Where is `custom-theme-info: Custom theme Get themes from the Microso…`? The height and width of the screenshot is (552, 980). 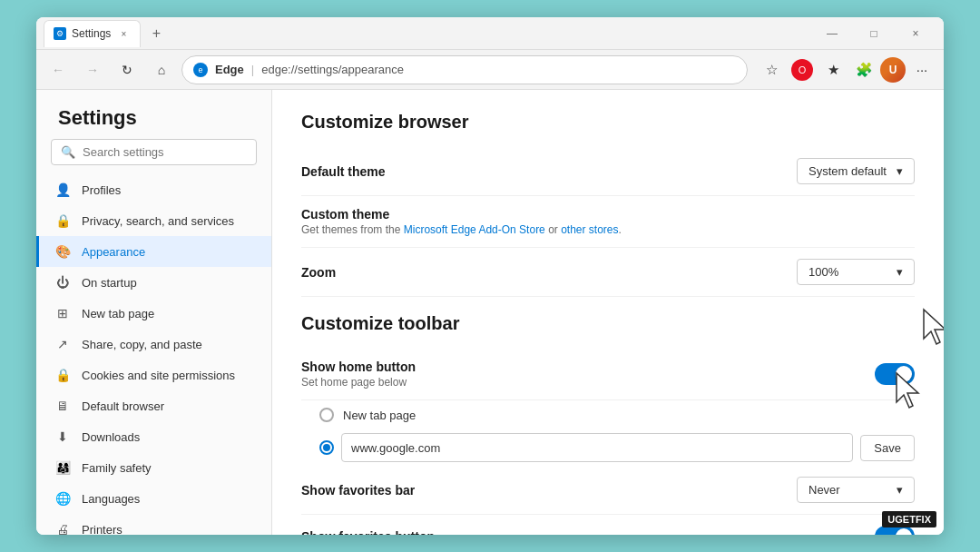 custom-theme-info: Custom theme Get themes from the Microso… is located at coordinates (461, 222).